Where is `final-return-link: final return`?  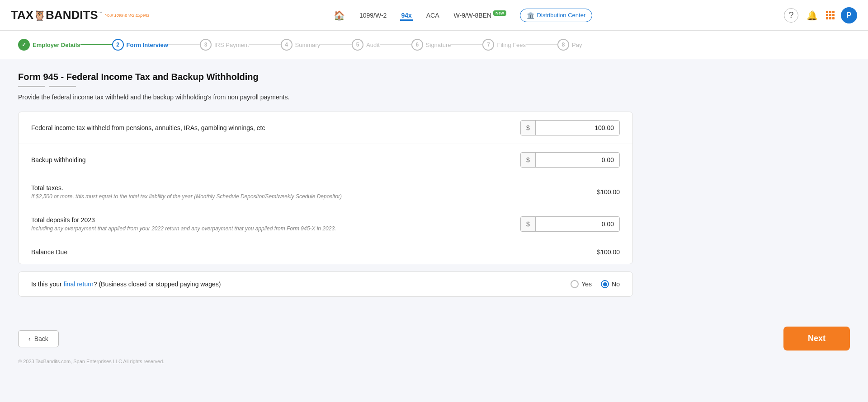
final-return-link: final return is located at coordinates (79, 284).